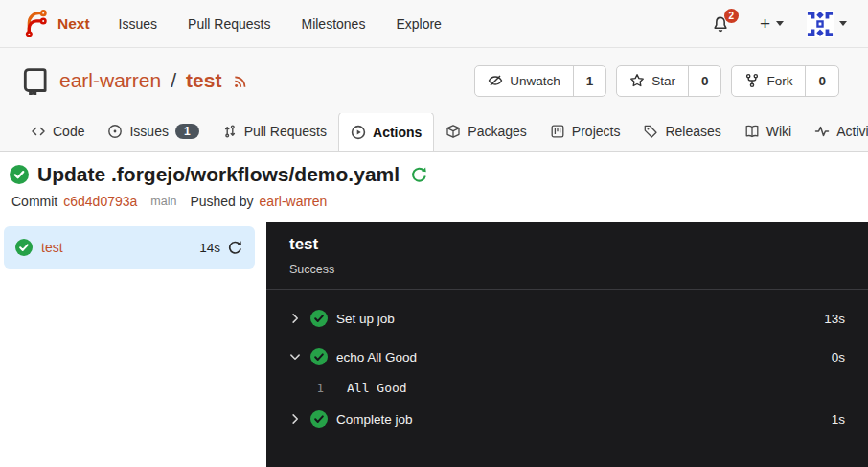 The image size is (868, 467). What do you see at coordinates (358, 132) in the screenshot?
I see `actions-play-icon` at bounding box center [358, 132].